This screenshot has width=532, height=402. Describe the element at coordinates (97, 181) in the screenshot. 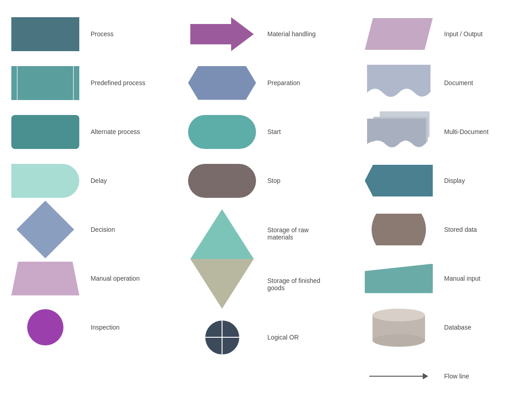

I see `item-delay: Delay` at that location.